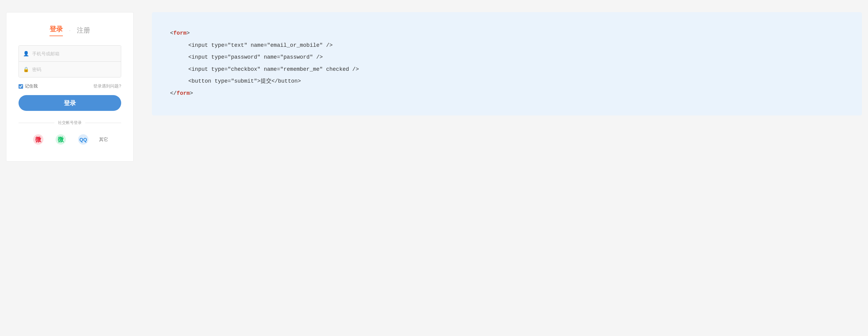 This screenshot has width=868, height=336. Describe the element at coordinates (70, 86) in the screenshot. I see `options-row: 记住我 登录遇到问题?` at that location.